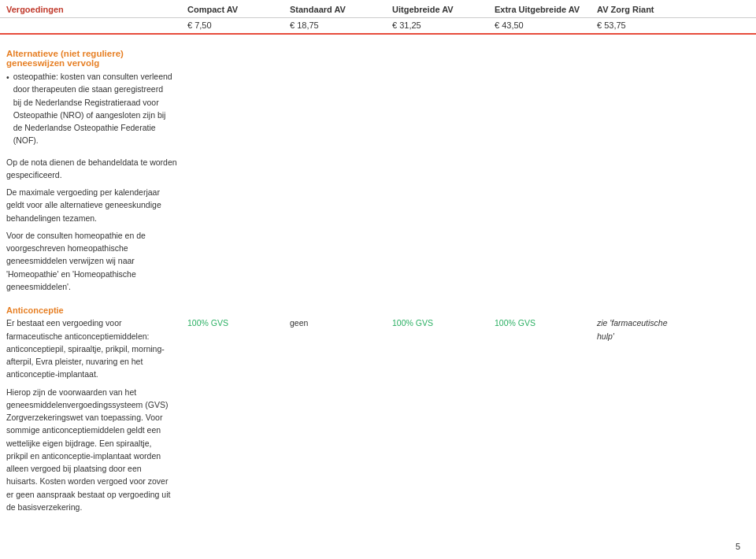  I want to click on anticonceptie-data-row: Er bestaat een vergoeding voor farmaceut…, so click(378, 351).